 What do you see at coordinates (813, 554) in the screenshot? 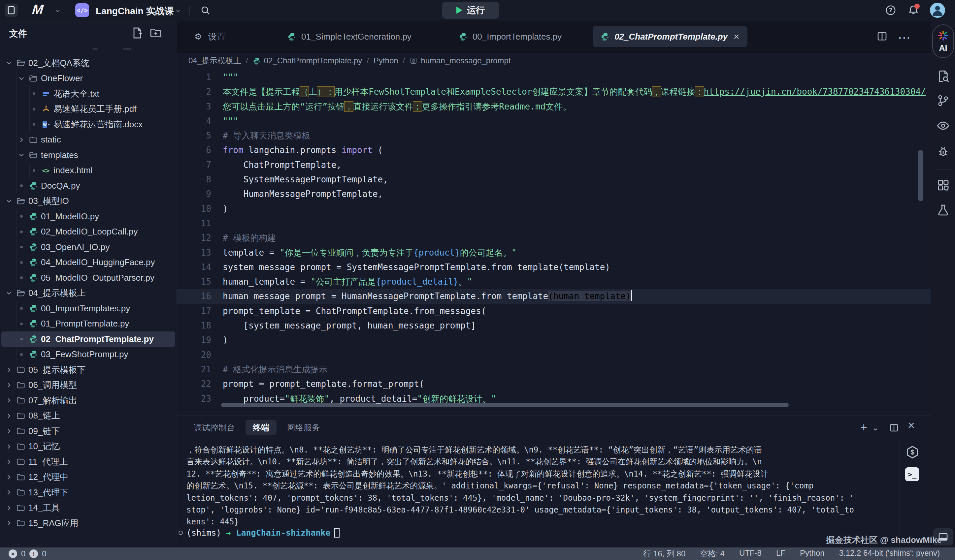
I see `status-item: Python` at bounding box center [813, 554].